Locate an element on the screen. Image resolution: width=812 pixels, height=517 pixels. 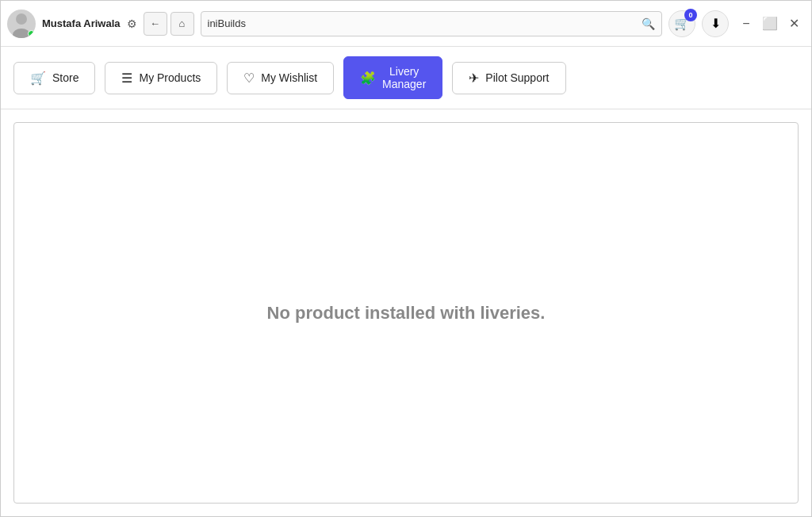
user-info: Mustafa Ariwala ⚙ is located at coordinates (72, 24).